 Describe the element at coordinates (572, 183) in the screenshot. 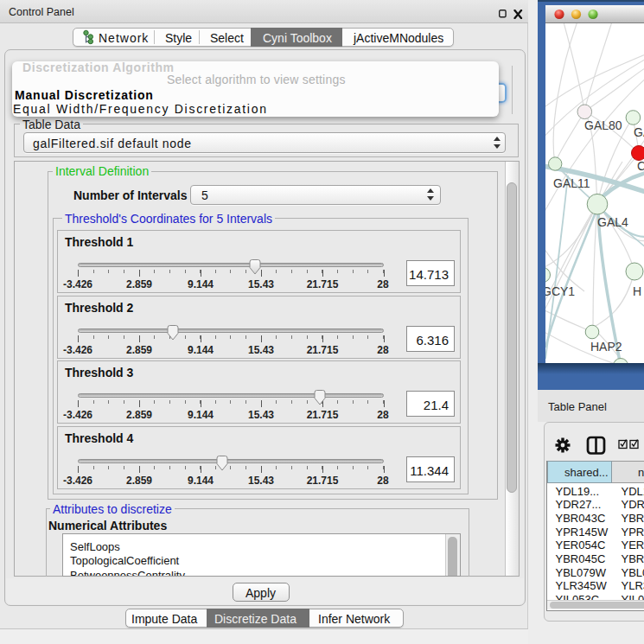

I see `svg-text: GAL11` at that location.